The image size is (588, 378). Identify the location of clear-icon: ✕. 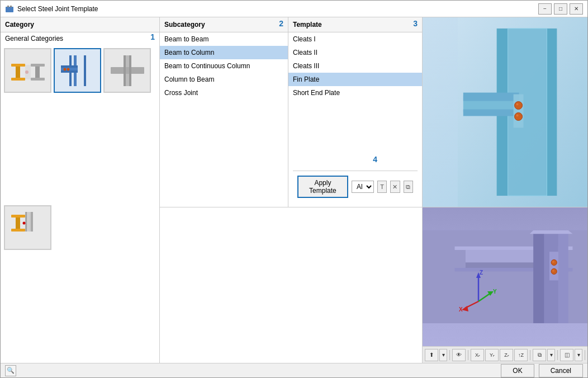
(395, 187).